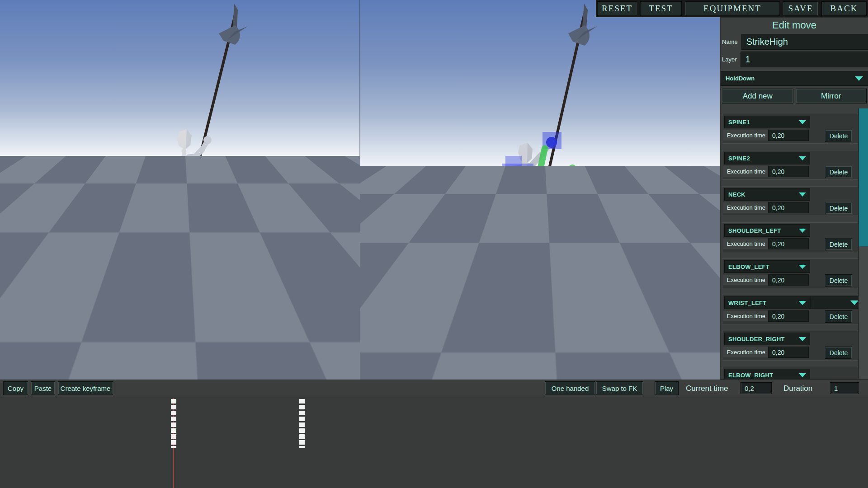  Describe the element at coordinates (794, 96) in the screenshot. I see `panel-button-row: Add new Mirror` at that location.